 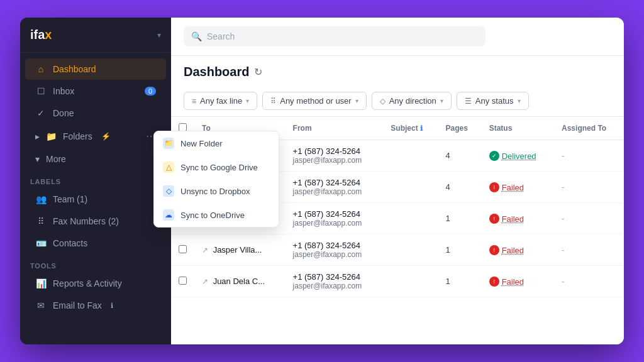 What do you see at coordinates (314, 101) in the screenshot?
I see `filter-method-user: ⠿ Any method or user ▾` at bounding box center [314, 101].